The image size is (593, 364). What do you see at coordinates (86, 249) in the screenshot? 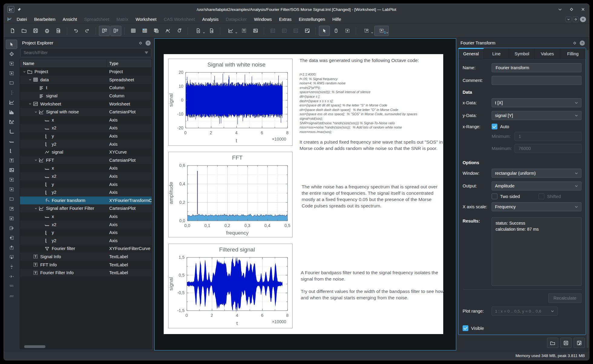
I see `tree-row-fourier-filter: Fourier filterXYFourierFilterCurve` at bounding box center [86, 249].